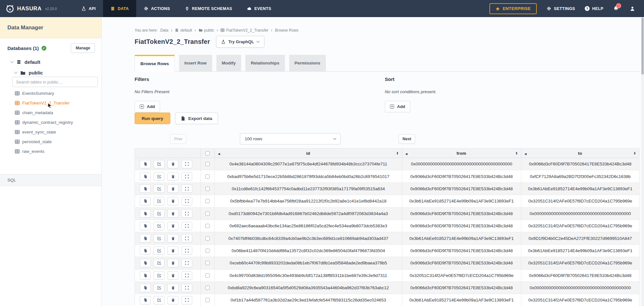  I want to click on breadcrumb-item-default: default, so click(184, 30).